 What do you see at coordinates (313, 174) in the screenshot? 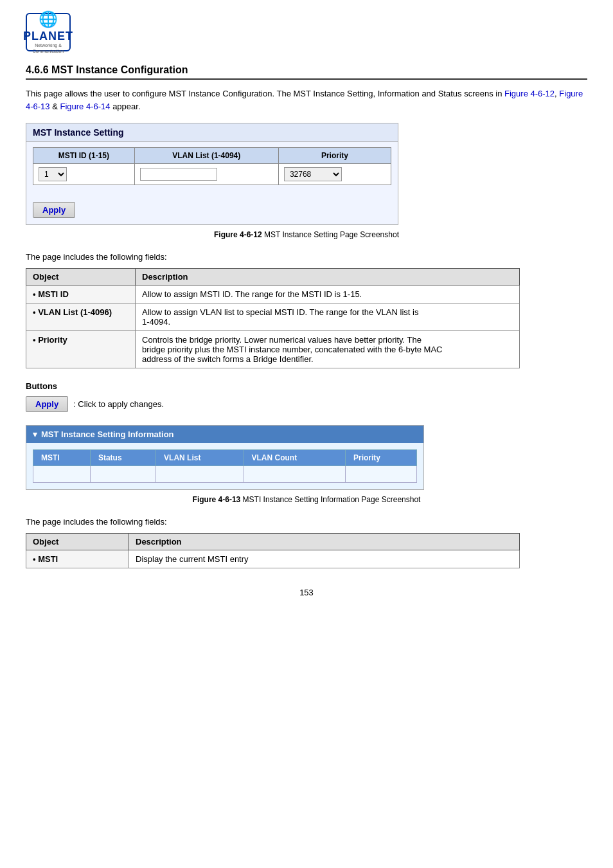
I see `priority-select: 0 4096 8192 12288 16384 20480 24576 2867…` at bounding box center [313, 174].